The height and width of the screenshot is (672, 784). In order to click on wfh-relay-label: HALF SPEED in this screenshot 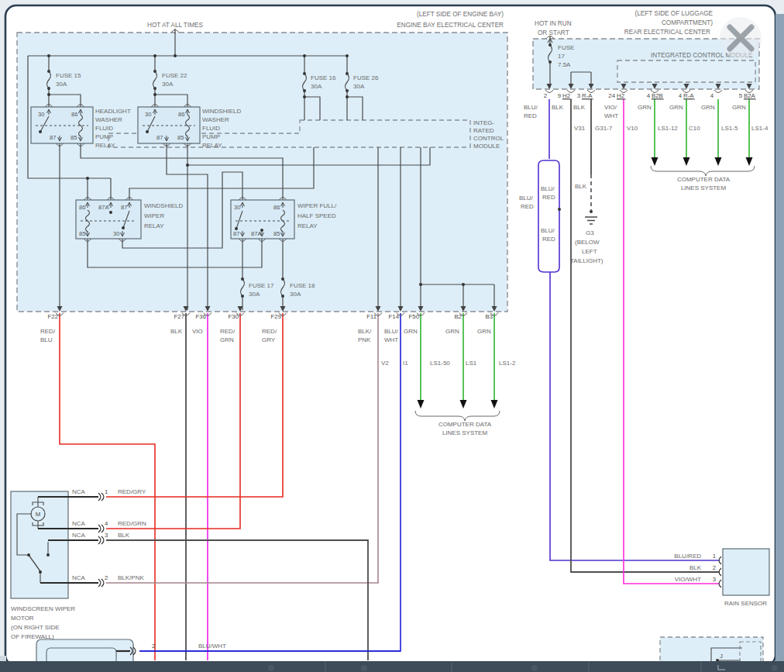, I will do `click(317, 215)`.